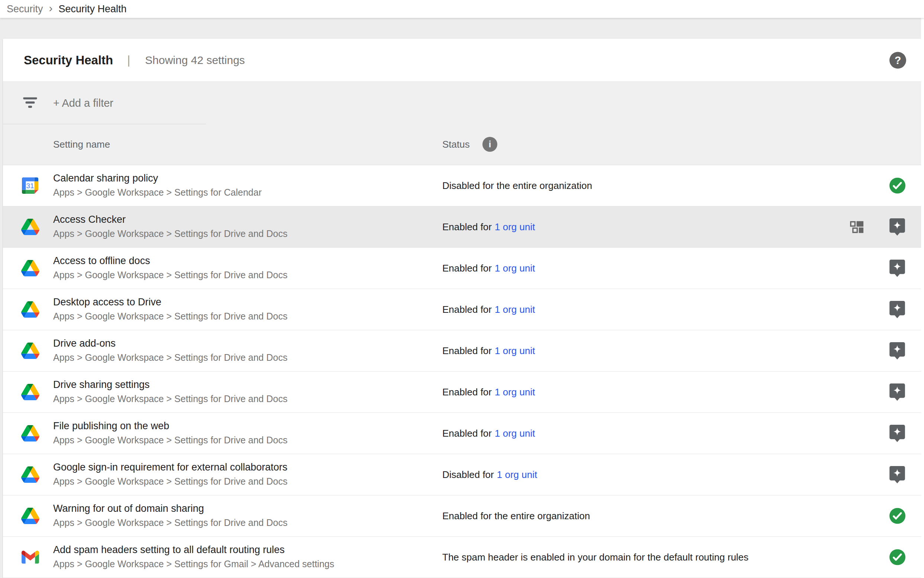  Describe the element at coordinates (462, 144) in the screenshot. I see `table-column-headers: Setting name Status i` at that location.